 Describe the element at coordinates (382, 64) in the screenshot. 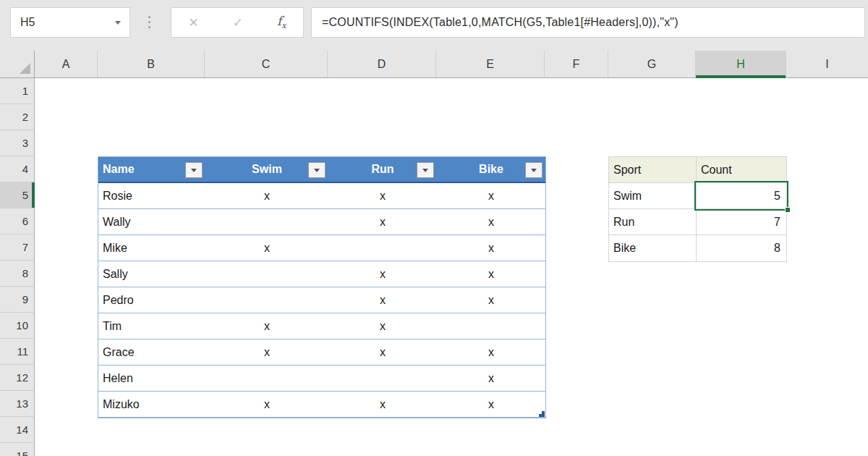

I see `column-header-d: D` at that location.